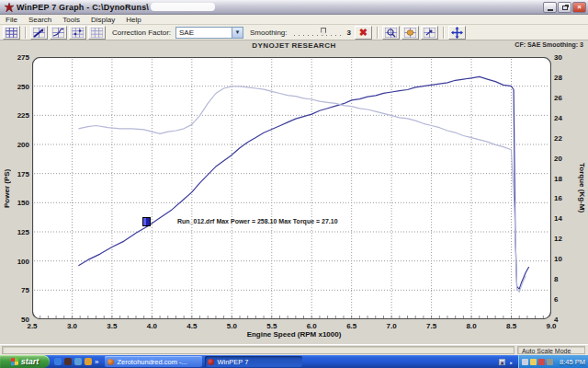 This screenshot has width=588, height=368. Describe the element at coordinates (319, 33) in the screenshot. I see `smoothing-slider` at that location.